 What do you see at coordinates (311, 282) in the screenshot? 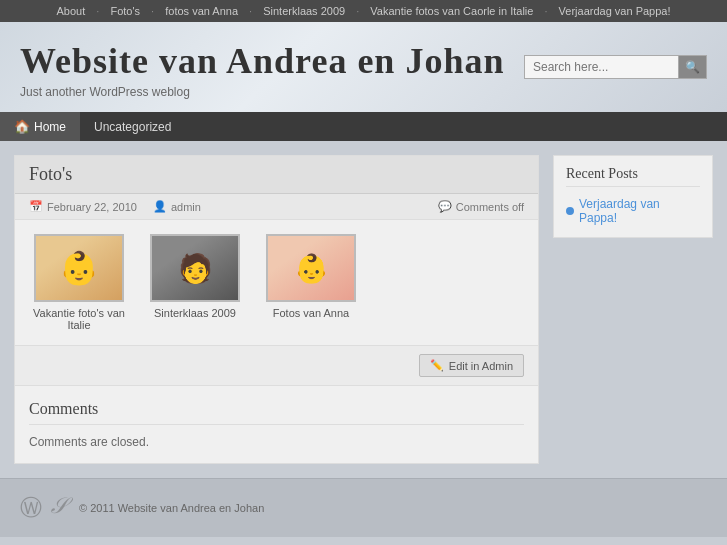
I see `gallery-item-fotos: Fotos van Anna` at bounding box center [311, 282].